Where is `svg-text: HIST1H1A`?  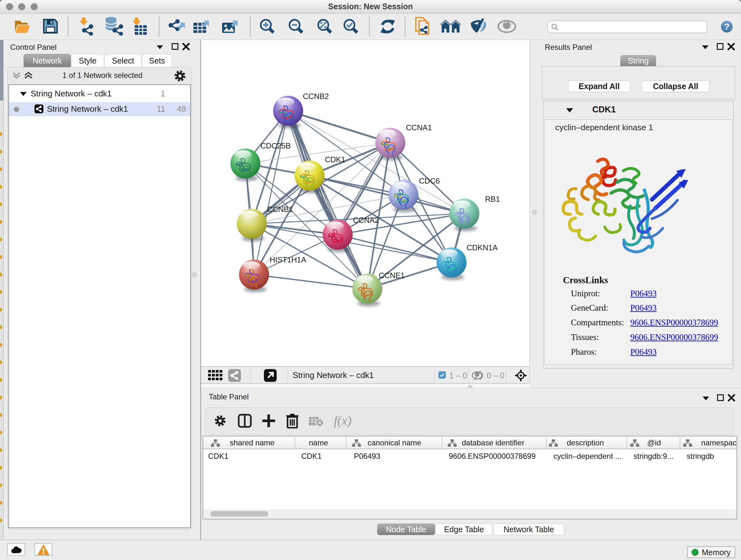
svg-text: HIST1H1A is located at coordinates (288, 260).